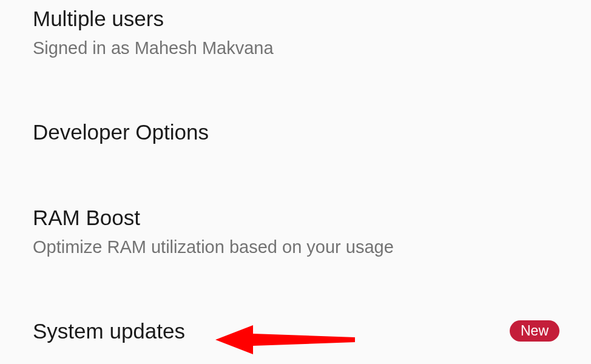 This screenshot has height=364, width=591. Describe the element at coordinates (296, 19) in the screenshot. I see `item-title: Multiple users` at that location.